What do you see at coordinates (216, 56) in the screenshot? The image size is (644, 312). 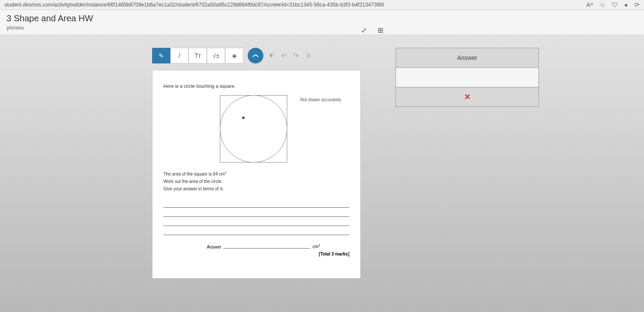 I see `math-tool: √±` at bounding box center [216, 56].